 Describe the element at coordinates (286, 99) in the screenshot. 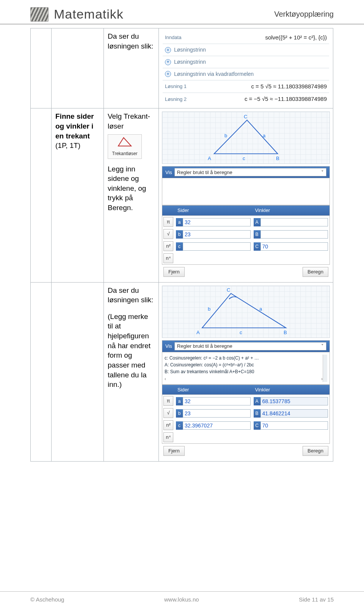

I see `solution-math: c = −5 √5 ≈ −11.1803398874989` at that location.